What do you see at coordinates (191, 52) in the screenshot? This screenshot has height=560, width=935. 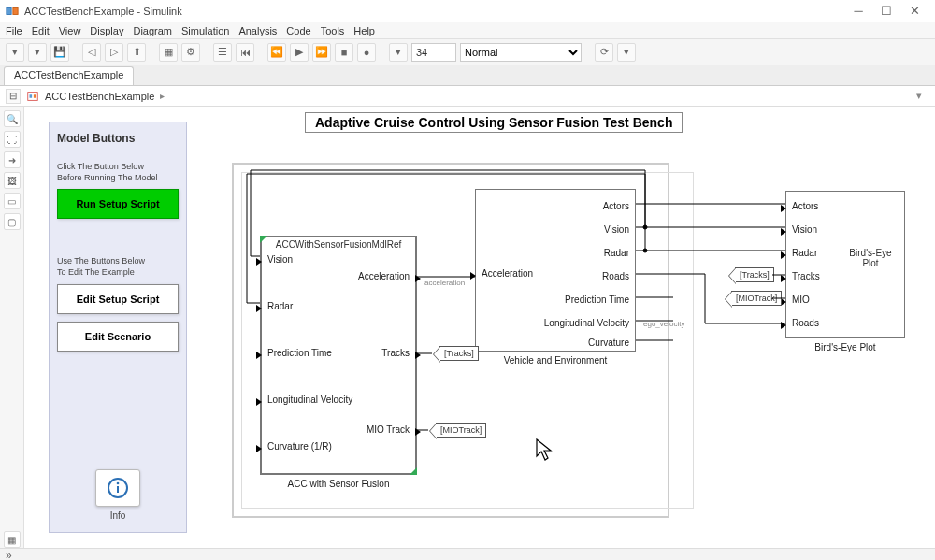 I see `model-config-button: ⚙` at bounding box center [191, 52].